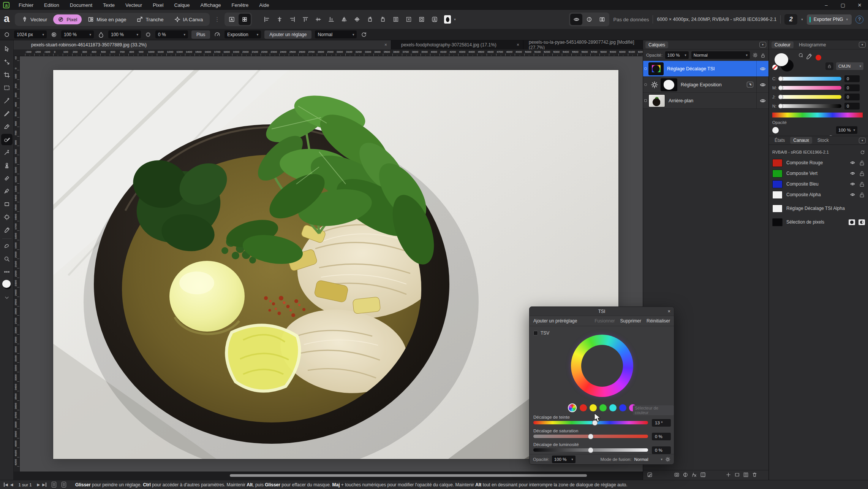  What do you see at coordinates (661, 437) in the screenshot?
I see `saturation-shift-value: 0 %` at bounding box center [661, 437].